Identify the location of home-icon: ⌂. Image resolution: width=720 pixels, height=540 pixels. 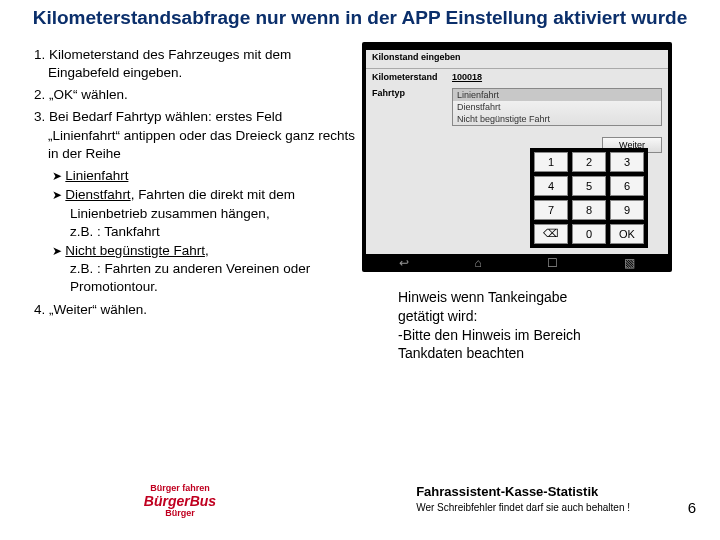
(478, 263).